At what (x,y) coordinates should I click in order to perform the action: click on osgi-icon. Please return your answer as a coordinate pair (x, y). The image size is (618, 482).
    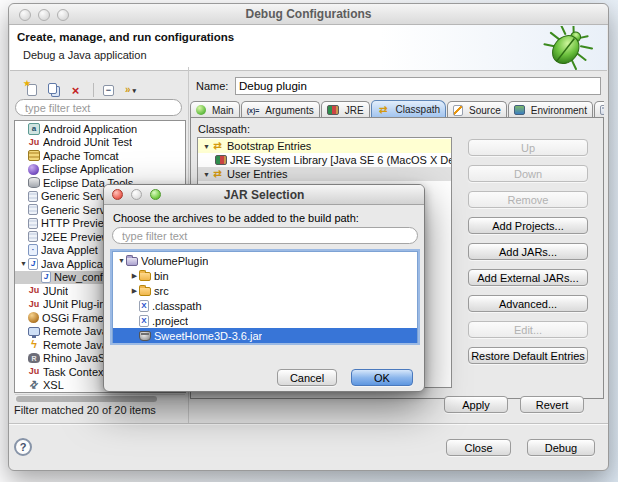
    Looking at the image, I should click on (34, 318).